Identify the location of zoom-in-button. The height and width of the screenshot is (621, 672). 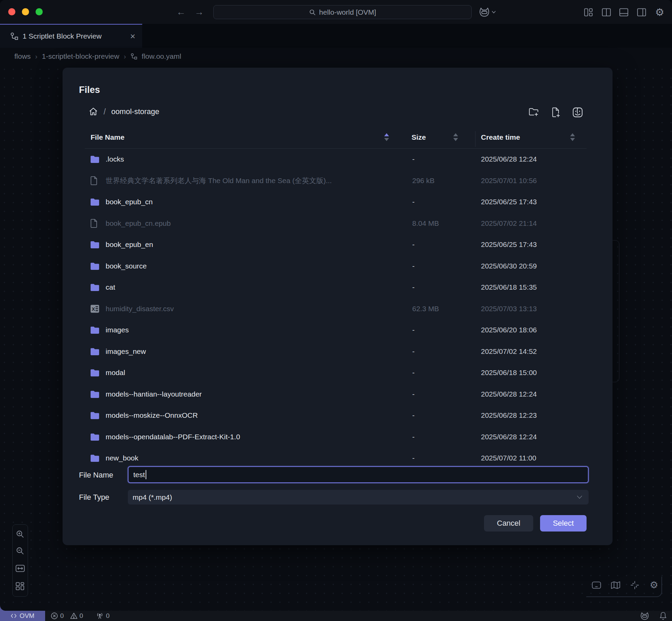
(20, 534).